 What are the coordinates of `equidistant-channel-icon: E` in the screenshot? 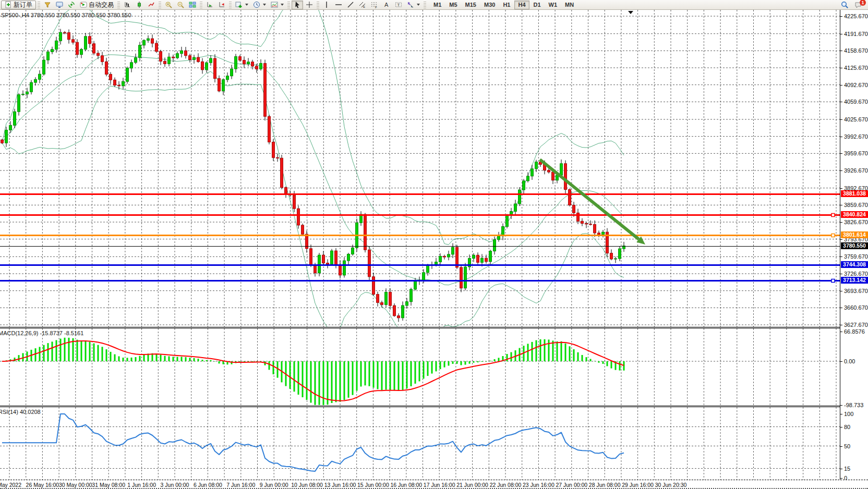 It's located at (363, 5).